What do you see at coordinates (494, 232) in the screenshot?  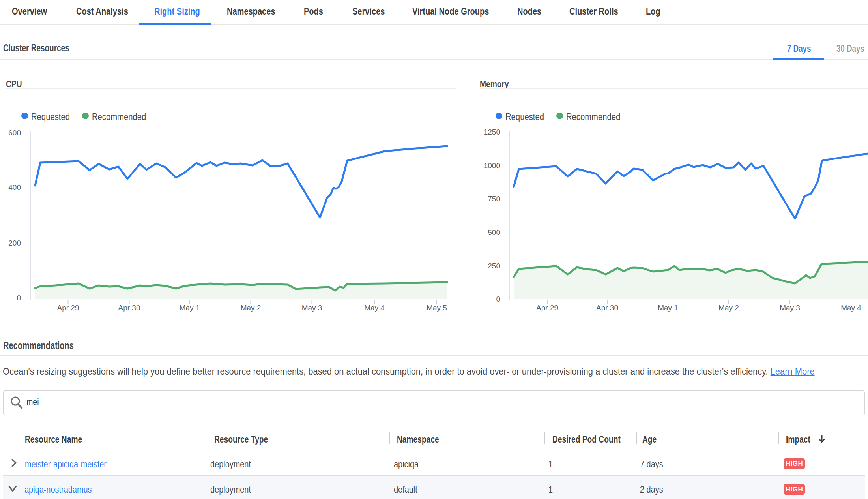 I see `svg-text: 500` at bounding box center [494, 232].